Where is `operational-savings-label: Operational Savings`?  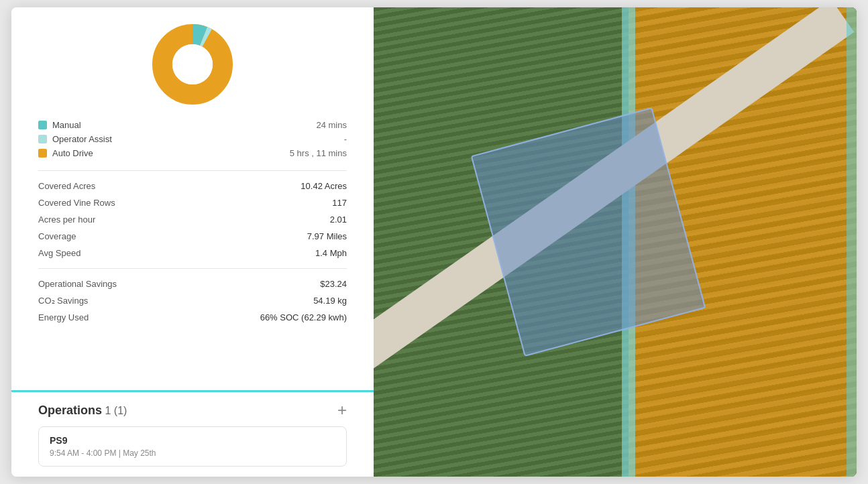 operational-savings-label: Operational Savings is located at coordinates (78, 284).